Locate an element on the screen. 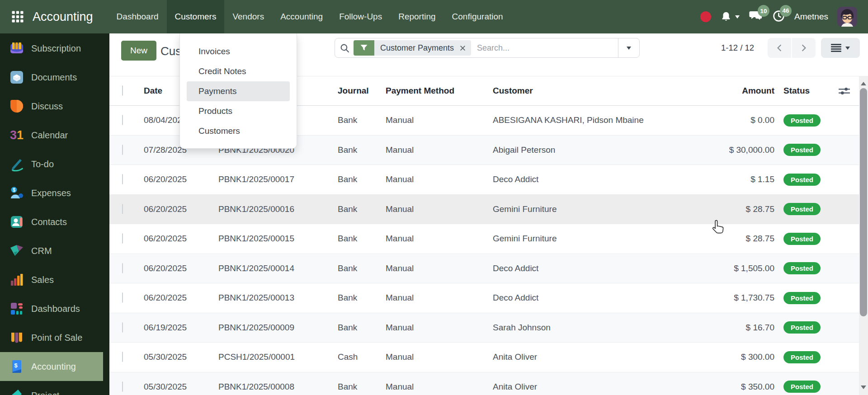  pager-range: 1-12 / 12 is located at coordinates (738, 48).